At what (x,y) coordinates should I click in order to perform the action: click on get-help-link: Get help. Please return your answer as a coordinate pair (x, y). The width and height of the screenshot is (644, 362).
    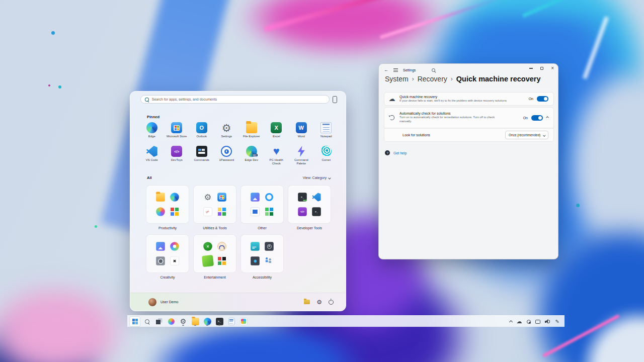
    Looking at the image, I should click on (400, 153).